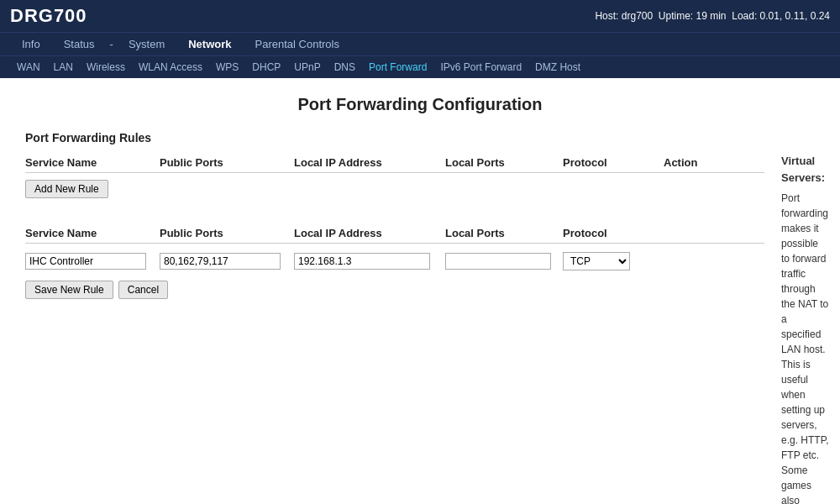  Describe the element at coordinates (395, 261) in the screenshot. I see `edit-section: Service Name Public Ports Local IP Addre…` at that location.